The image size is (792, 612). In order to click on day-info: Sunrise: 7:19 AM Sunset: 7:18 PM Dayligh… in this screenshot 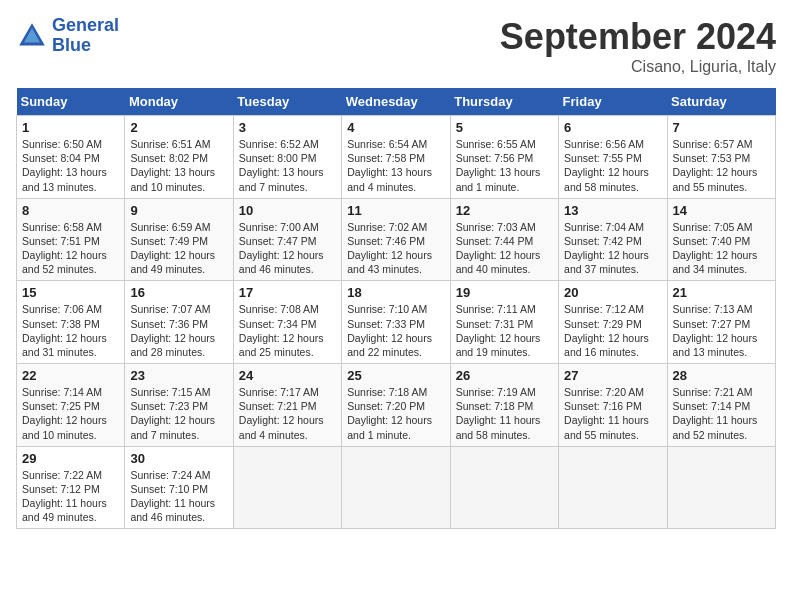, I will do `click(504, 414)`.